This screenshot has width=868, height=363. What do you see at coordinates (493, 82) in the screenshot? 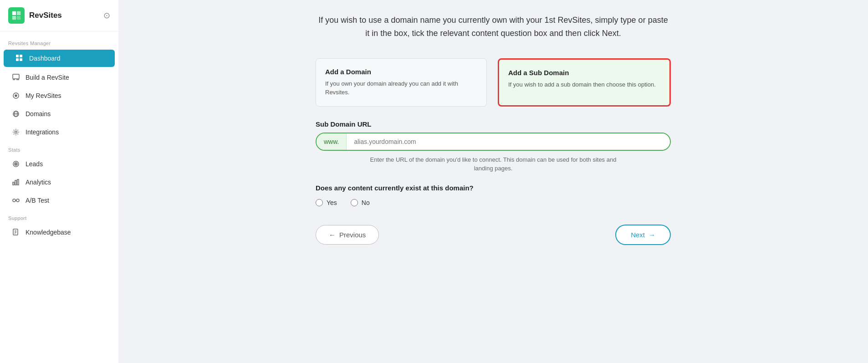
I see `domain-cards-row: Add a Domain If you own your domain alre…` at bounding box center [493, 82].